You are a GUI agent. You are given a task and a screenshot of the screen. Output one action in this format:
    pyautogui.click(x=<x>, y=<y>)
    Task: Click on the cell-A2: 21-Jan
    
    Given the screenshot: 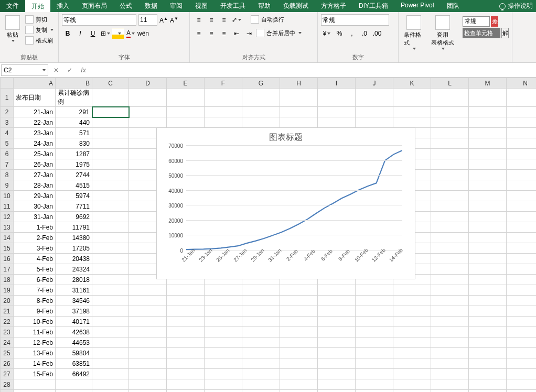 What is the action you would take?
    pyautogui.click(x=35, y=112)
    